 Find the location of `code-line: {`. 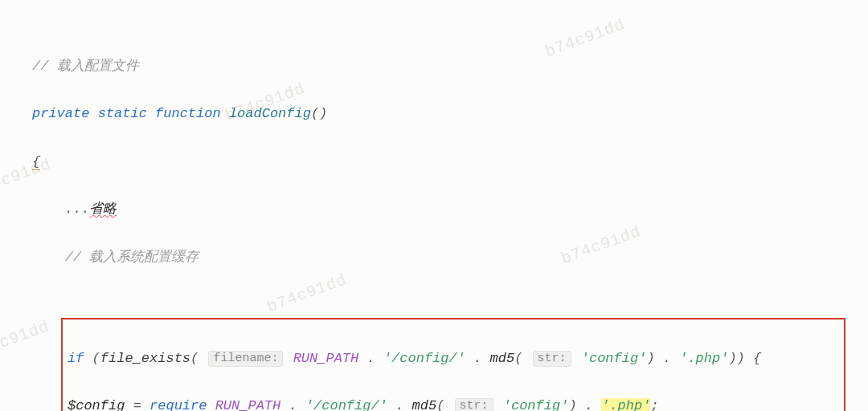

code-line: { is located at coordinates (434, 162).